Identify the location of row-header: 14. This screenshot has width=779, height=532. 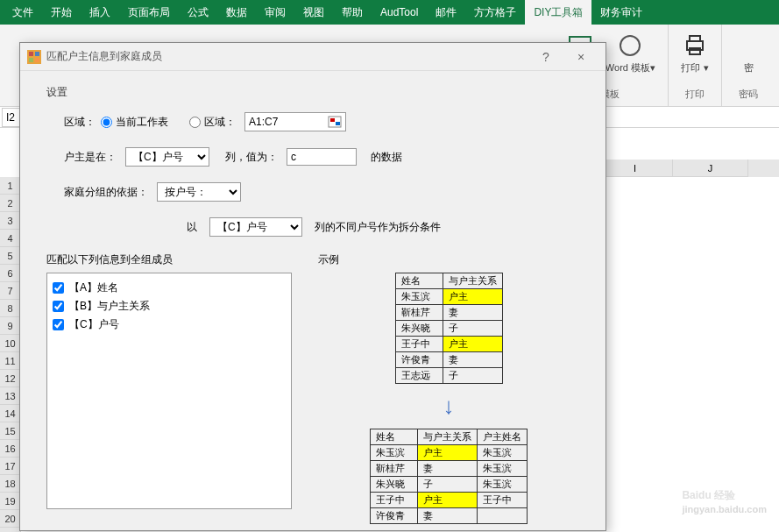
(11, 414).